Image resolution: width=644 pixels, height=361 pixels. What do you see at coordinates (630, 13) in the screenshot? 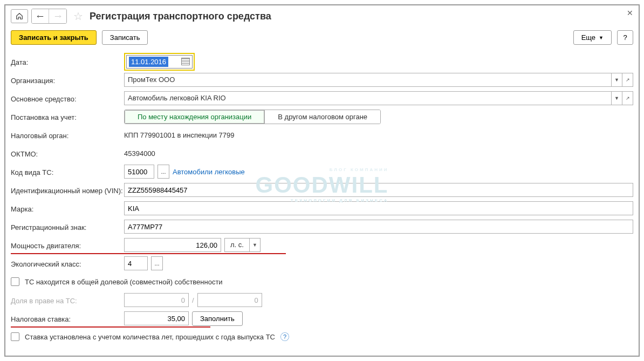
I see `close-icon: ✕` at bounding box center [630, 13].